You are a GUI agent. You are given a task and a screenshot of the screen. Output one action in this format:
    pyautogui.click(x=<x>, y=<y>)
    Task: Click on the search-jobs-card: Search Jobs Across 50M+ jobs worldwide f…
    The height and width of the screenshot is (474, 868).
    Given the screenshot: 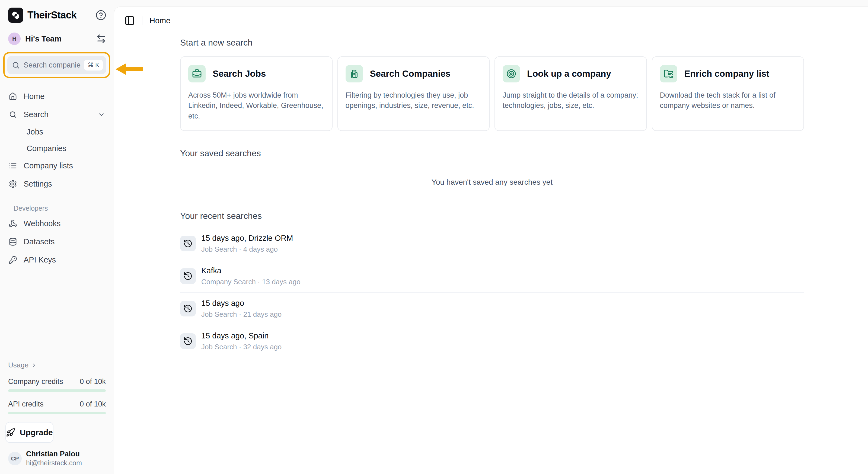 What is the action you would take?
    pyautogui.click(x=256, y=94)
    